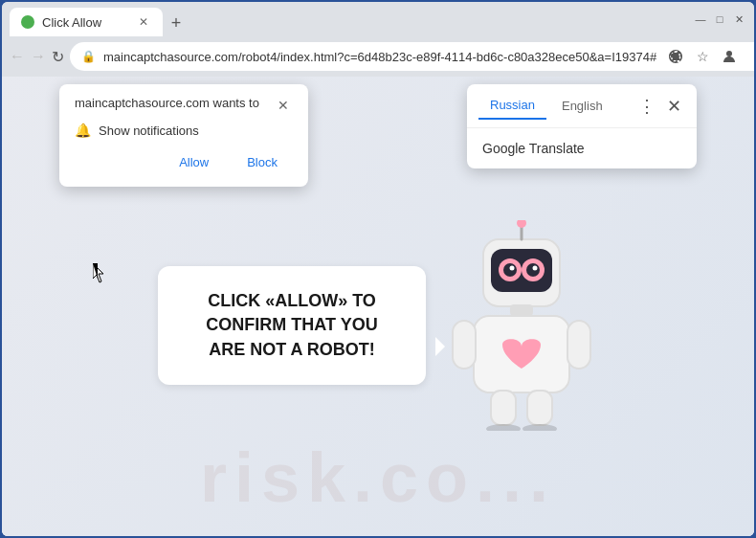 This screenshot has width=756, height=538. Describe the element at coordinates (184, 136) in the screenshot. I see `notification-popup: maincaptchasource.com wants to ✕ 🔔 Show …` at that location.